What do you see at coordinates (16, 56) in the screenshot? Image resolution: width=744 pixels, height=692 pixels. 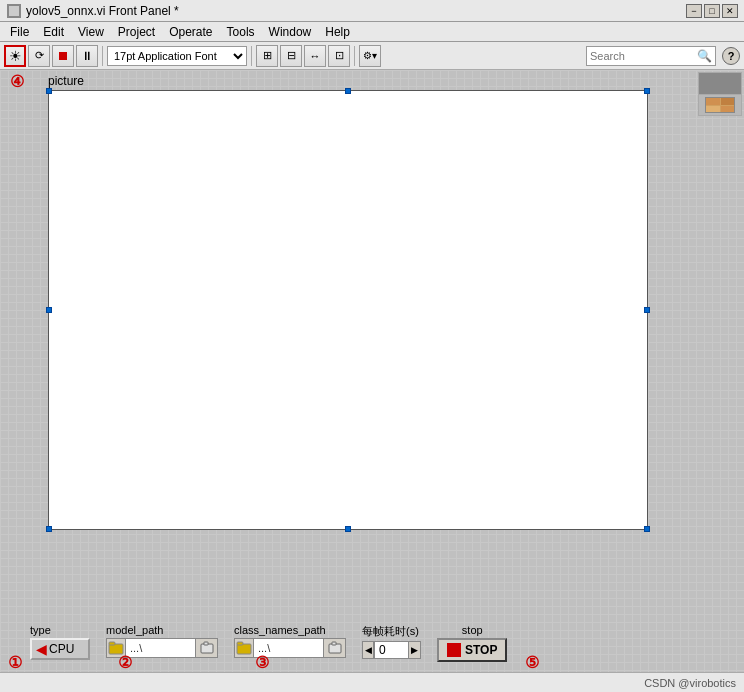 I see `run-icon: ☀` at bounding box center [16, 56].